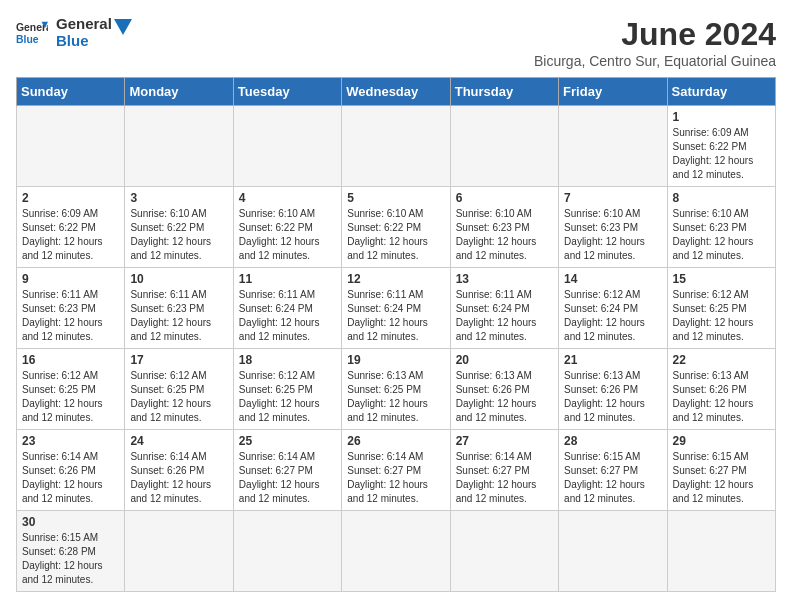 The image size is (792, 612). I want to click on calendar-cell: 18Sunrise: 6:12 AM Sunset: 6:25 PM Dayli…, so click(287, 390).